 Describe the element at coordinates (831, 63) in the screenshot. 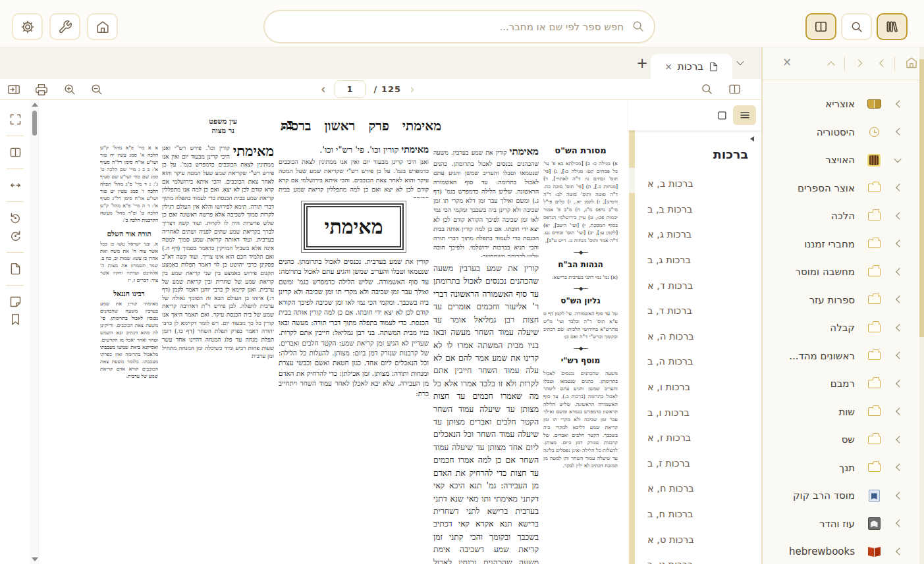

I see `collapse-all-icon` at that location.